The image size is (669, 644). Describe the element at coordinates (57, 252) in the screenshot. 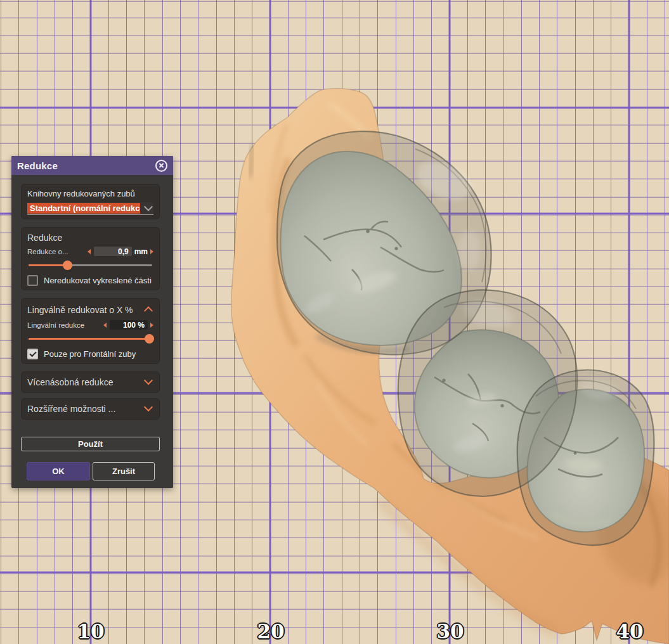

I see `reduction-param-label: Redukce o...` at that location.